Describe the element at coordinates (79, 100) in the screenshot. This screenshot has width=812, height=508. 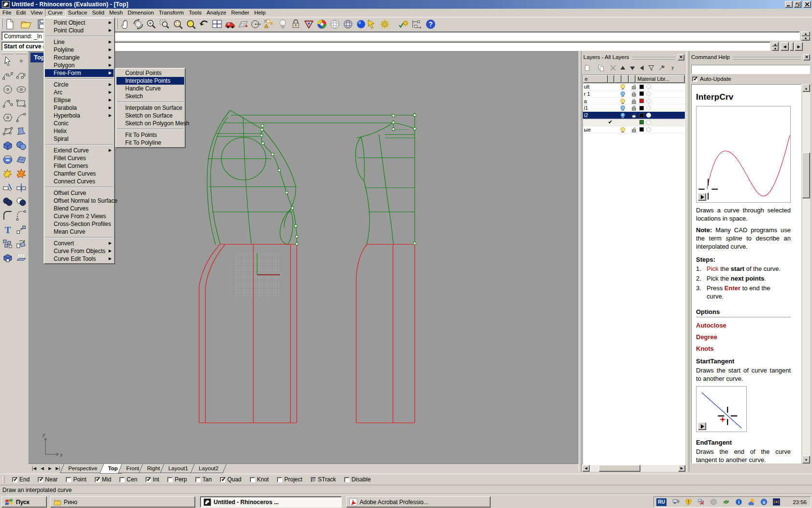
I see `menu-item-ellipse: Ellipse▶` at that location.